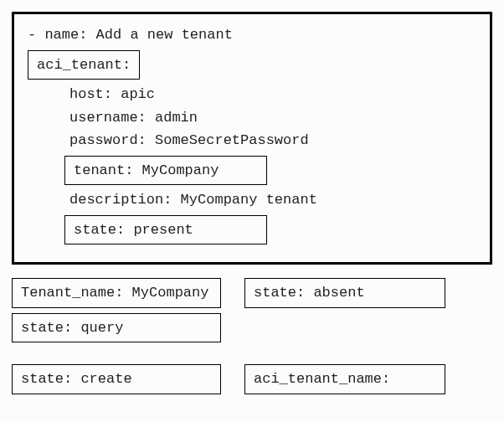 Image resolution: width=504 pixels, height=422 pixels. Describe the element at coordinates (72, 328) in the screenshot. I see `option-state-query-text: state: query` at that location.